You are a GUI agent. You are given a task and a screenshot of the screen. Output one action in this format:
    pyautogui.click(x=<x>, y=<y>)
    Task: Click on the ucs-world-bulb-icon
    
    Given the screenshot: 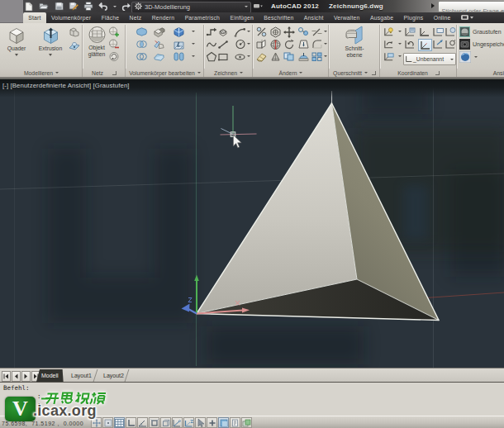 What is the action you would take?
    pyautogui.click(x=388, y=31)
    